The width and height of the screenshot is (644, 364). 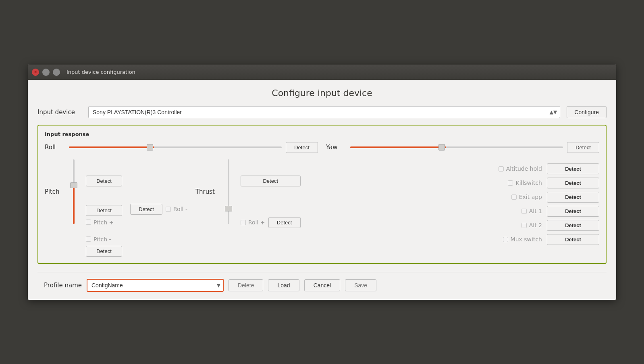 I want to click on profile-name-input, so click(x=155, y=285).